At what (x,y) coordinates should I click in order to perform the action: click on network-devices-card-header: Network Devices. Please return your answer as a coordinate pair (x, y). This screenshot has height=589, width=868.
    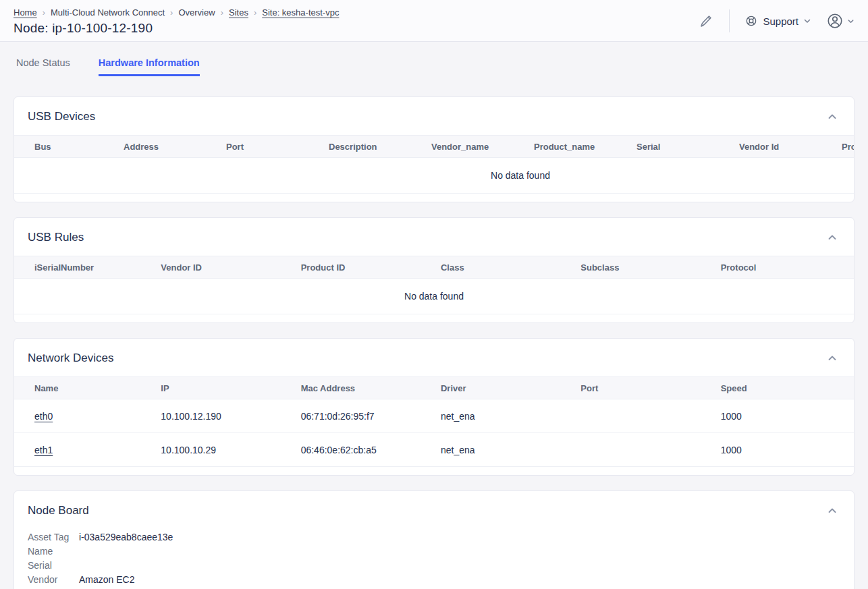
    Looking at the image, I should click on (434, 358).